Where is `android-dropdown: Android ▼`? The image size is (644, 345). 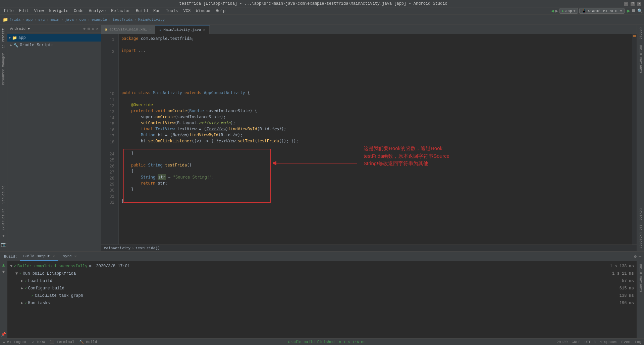 android-dropdown: Android ▼ is located at coordinates (20, 29).